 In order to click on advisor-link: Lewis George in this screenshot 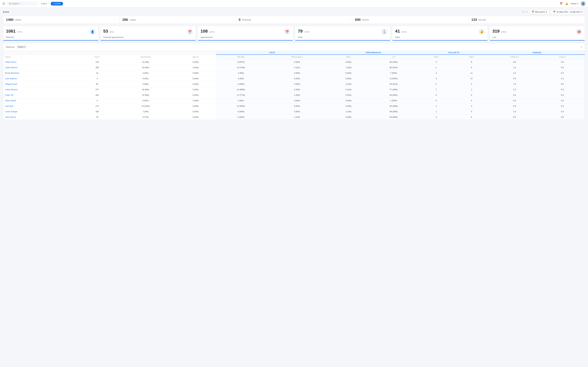, I will do `click(11, 112)`.